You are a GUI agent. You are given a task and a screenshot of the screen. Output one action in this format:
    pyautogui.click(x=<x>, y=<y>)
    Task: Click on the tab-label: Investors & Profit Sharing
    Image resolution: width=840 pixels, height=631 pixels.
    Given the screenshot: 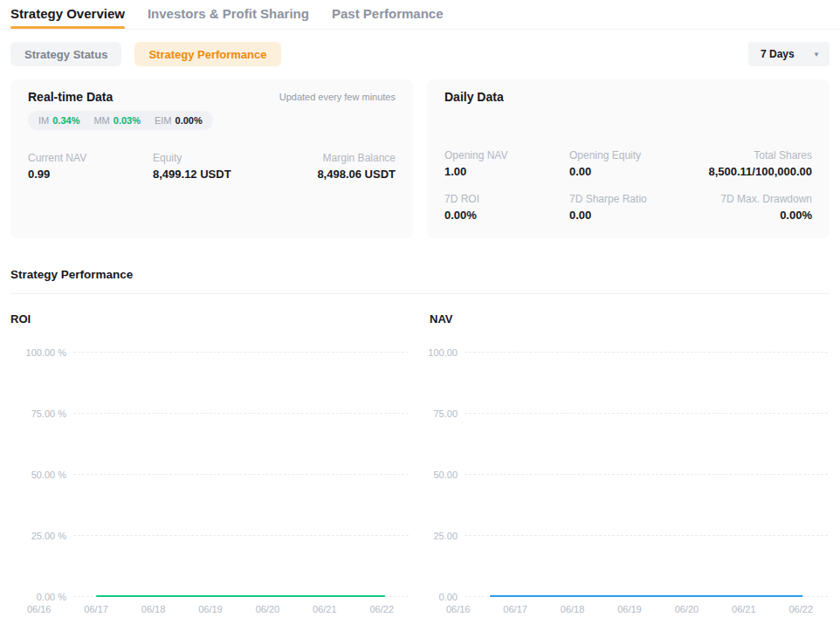 What is the action you would take?
    pyautogui.click(x=229, y=14)
    